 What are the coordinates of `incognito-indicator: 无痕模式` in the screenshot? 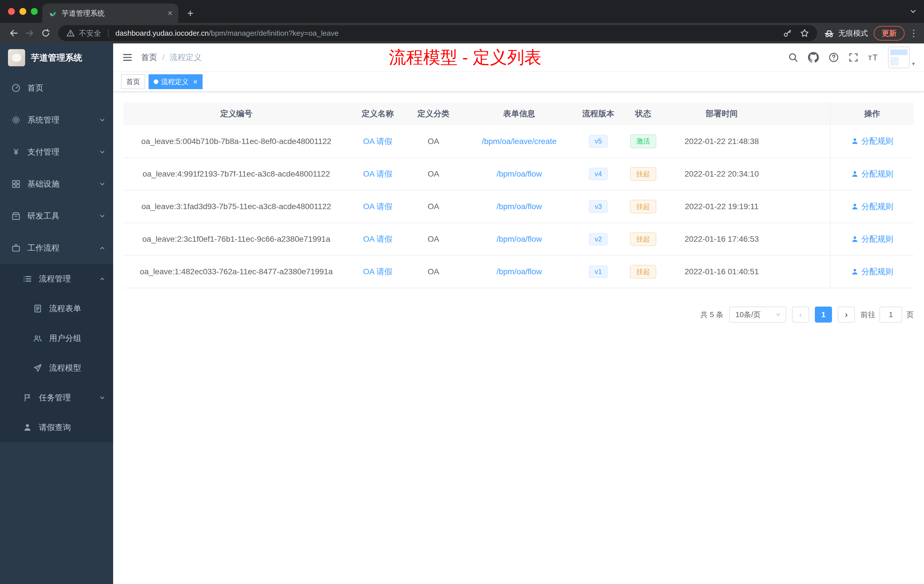 It's located at (846, 33).